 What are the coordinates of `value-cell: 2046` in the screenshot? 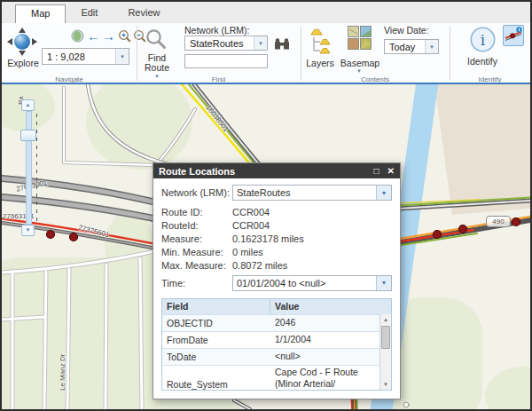 It's located at (325, 323).